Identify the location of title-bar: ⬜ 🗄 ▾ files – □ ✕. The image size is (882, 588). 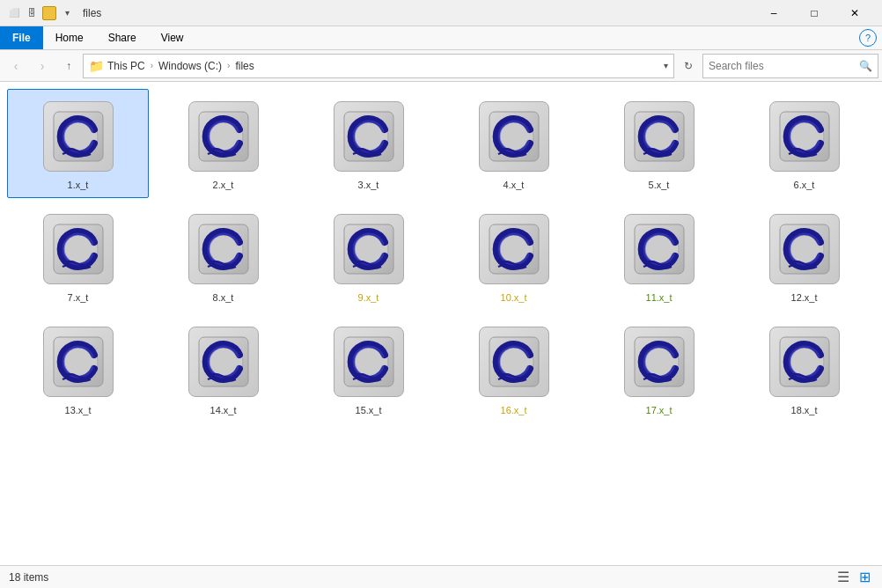
(441, 13).